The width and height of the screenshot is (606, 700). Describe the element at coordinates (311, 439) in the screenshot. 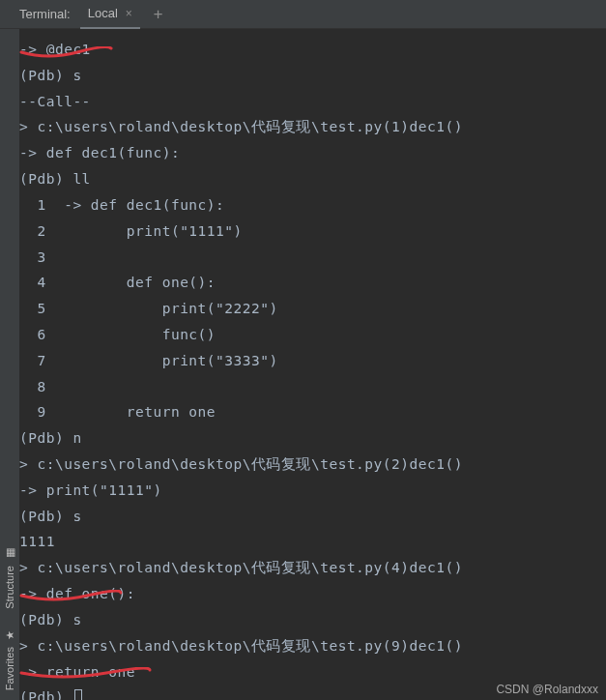

I see `terminal-line: (Pdb) n` at that location.